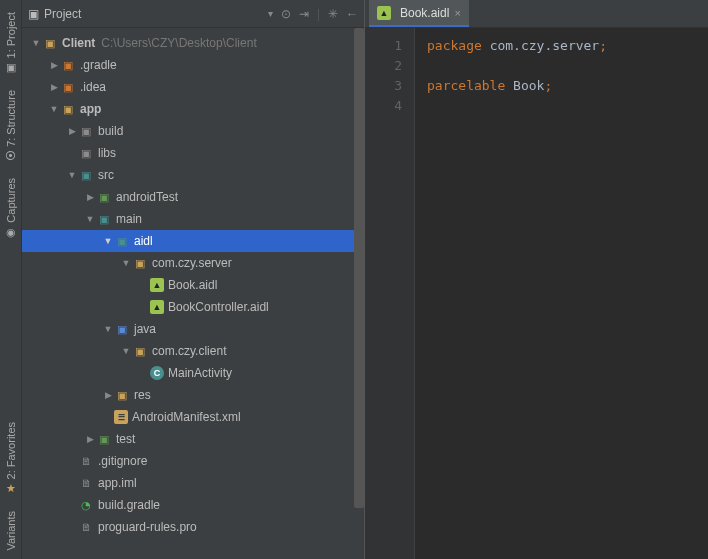 This screenshot has height=559, width=708. What do you see at coordinates (144, 241) in the screenshot?
I see `tree-label: aidl` at bounding box center [144, 241].